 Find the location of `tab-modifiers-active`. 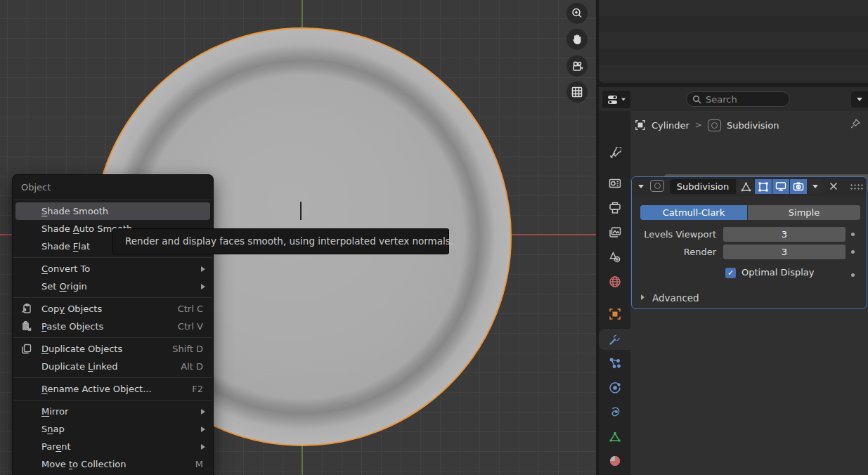

tab-modifiers-active is located at coordinates (614, 339).